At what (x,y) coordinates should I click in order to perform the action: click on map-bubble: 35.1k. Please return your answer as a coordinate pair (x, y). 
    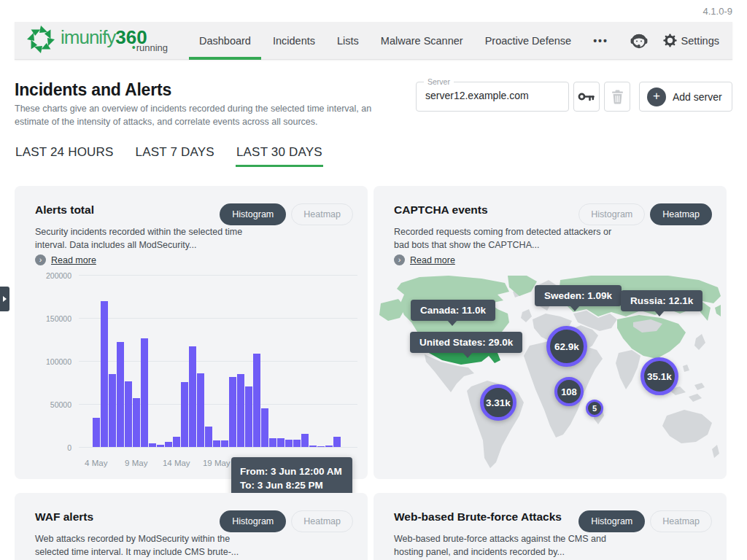
    Looking at the image, I should click on (659, 376).